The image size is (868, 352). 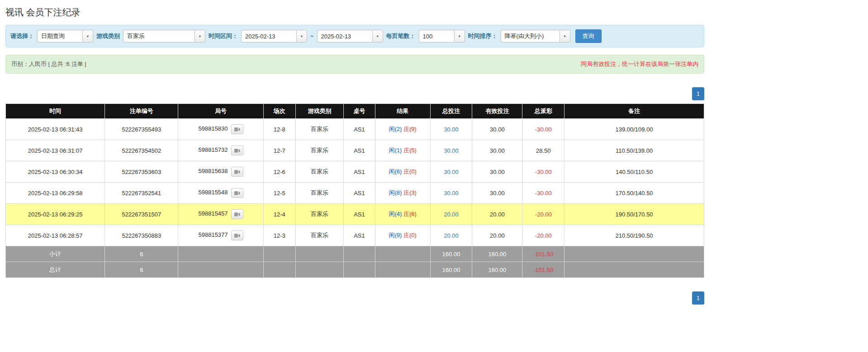 I want to click on cell-round: 598815548, so click(x=221, y=193).